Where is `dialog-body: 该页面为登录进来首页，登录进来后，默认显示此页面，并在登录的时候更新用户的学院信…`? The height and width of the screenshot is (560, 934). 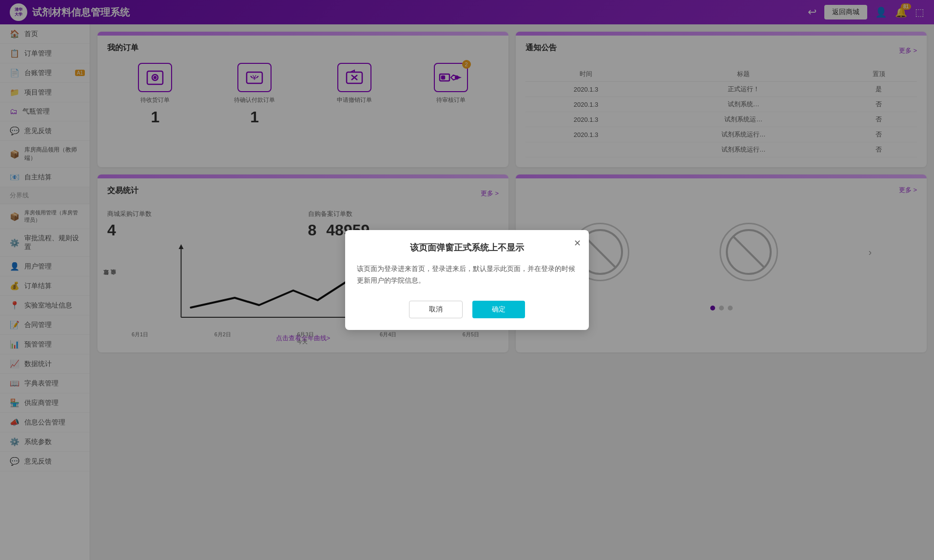
dialog-body: 该页面为登录进来首页，登录进来后，默认显示此页面，并在登录的时候更新用户的学院信… is located at coordinates (467, 275).